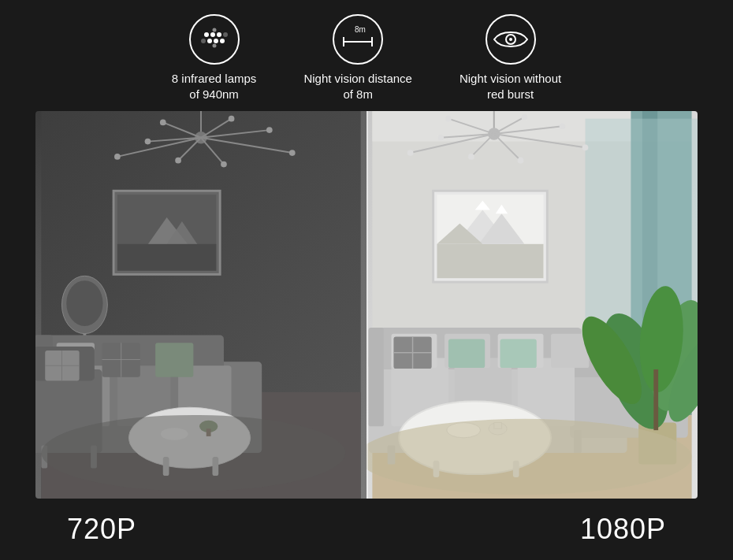  What do you see at coordinates (366, 529) in the screenshot?
I see `resolution-labels: 720P 1080P` at bounding box center [366, 529].